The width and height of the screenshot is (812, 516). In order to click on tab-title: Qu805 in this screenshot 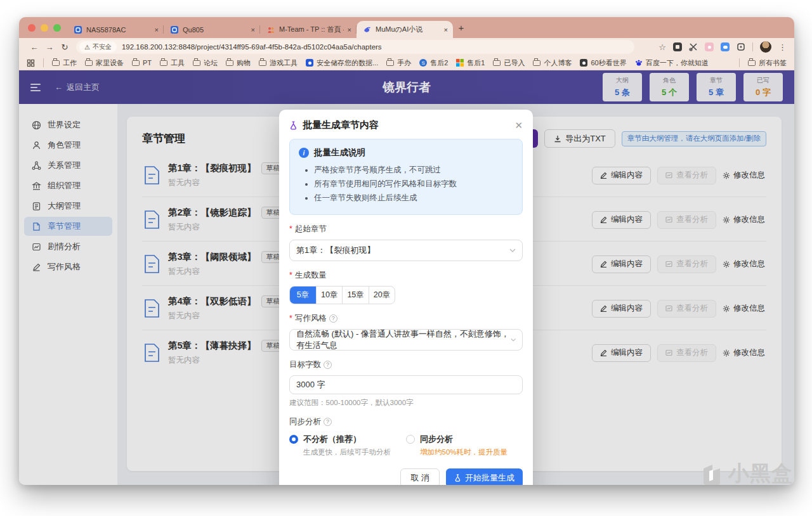, I will do `click(215, 30)`.